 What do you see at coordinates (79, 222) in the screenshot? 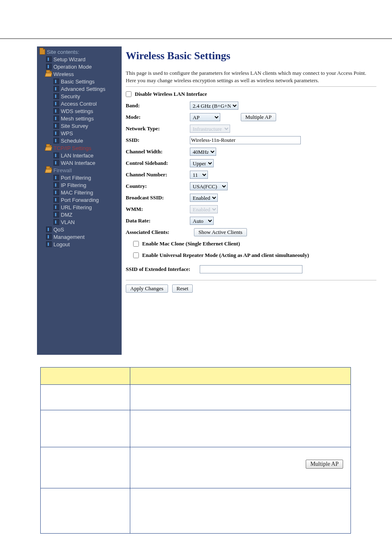
I see `sidebar-item-vlan: VLAN` at bounding box center [79, 222].